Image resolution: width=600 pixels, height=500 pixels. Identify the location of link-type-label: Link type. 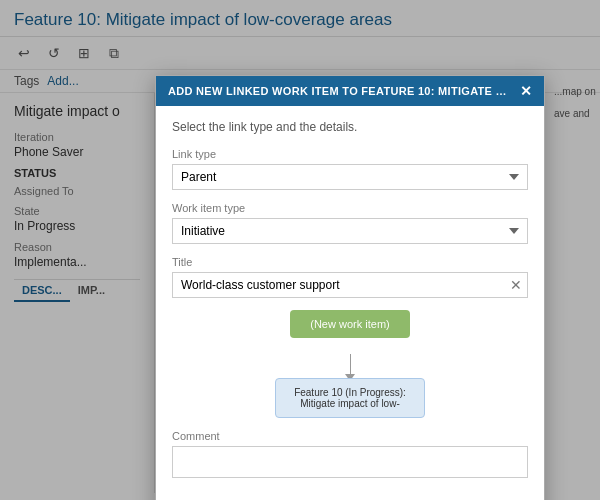
(350, 154).